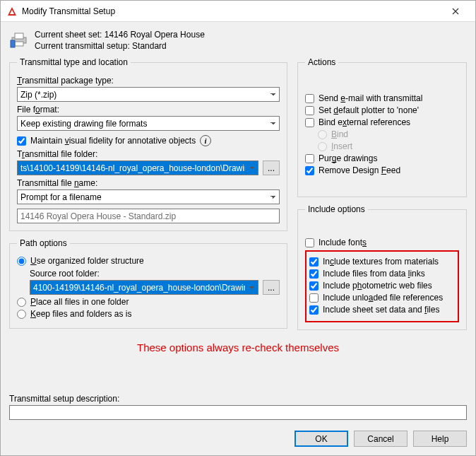 This screenshot has height=456, width=476. What do you see at coordinates (238, 348) in the screenshot?
I see `annotation-text: These options always re-check themselves` at bounding box center [238, 348].